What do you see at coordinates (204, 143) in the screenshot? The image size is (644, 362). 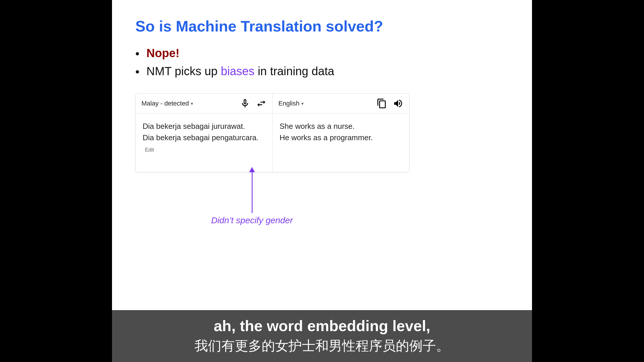 I see `translate-input-area: Dia bekerja sebagai jururawat. Dia beker…` at bounding box center [204, 143].